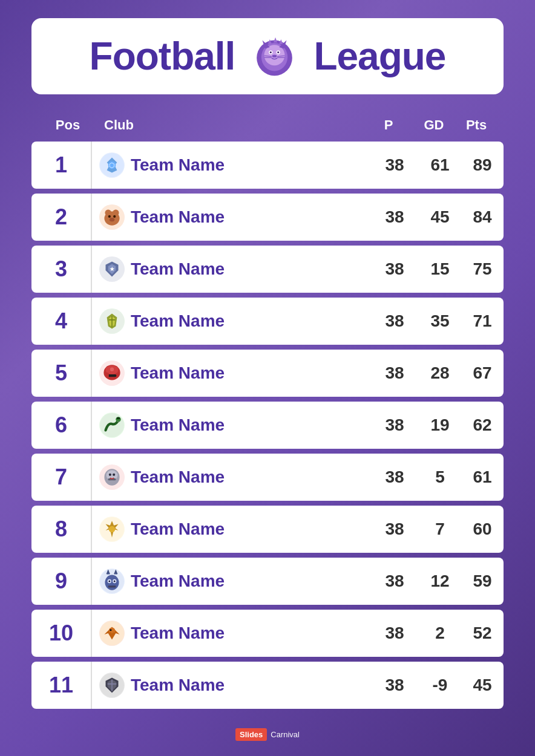 The image size is (535, 756). Describe the element at coordinates (440, 633) in the screenshot. I see `stat-gd: 2` at that location.